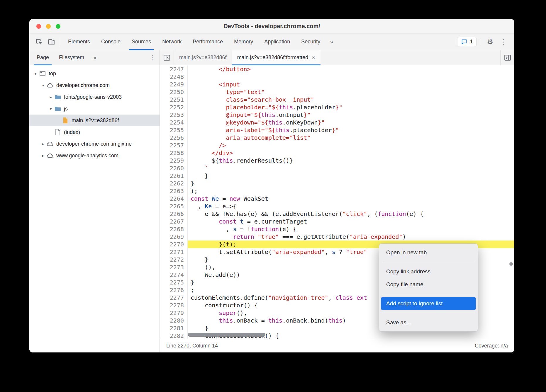  I want to click on zoom-window-button, so click(58, 26).